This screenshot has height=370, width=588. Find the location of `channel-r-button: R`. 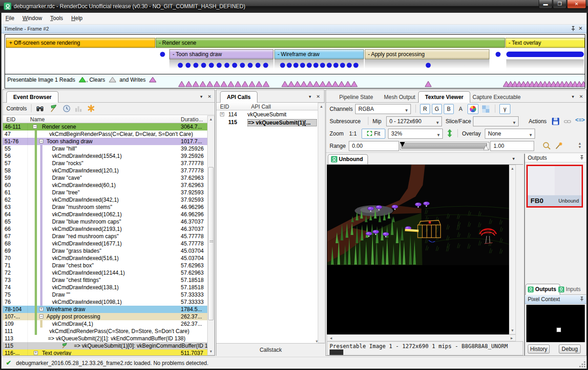

channel-r-button: R is located at coordinates (425, 109).